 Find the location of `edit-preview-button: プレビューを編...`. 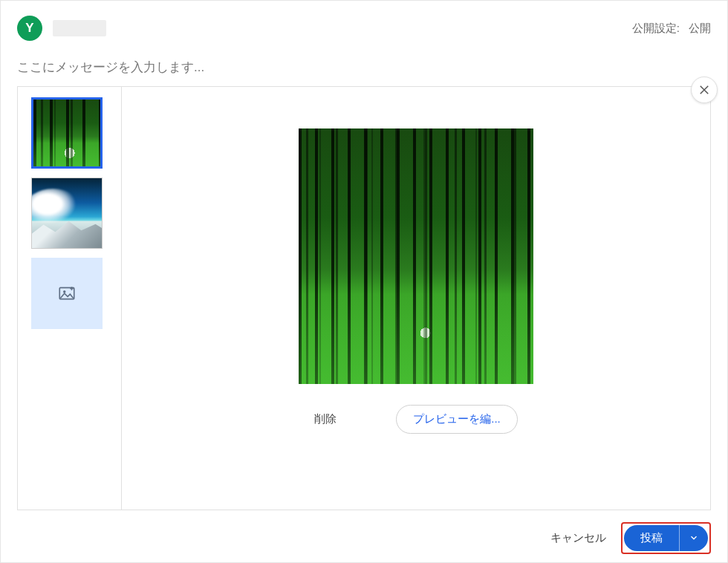

edit-preview-button: プレビューを編... is located at coordinates (457, 419).